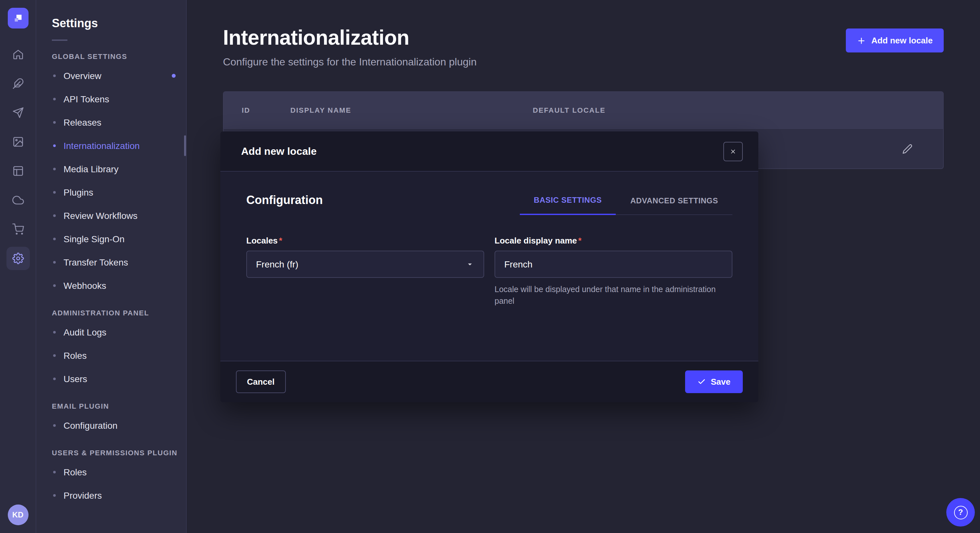 This screenshot has width=980, height=533. What do you see at coordinates (733, 151) in the screenshot?
I see `modal-close-button` at bounding box center [733, 151].